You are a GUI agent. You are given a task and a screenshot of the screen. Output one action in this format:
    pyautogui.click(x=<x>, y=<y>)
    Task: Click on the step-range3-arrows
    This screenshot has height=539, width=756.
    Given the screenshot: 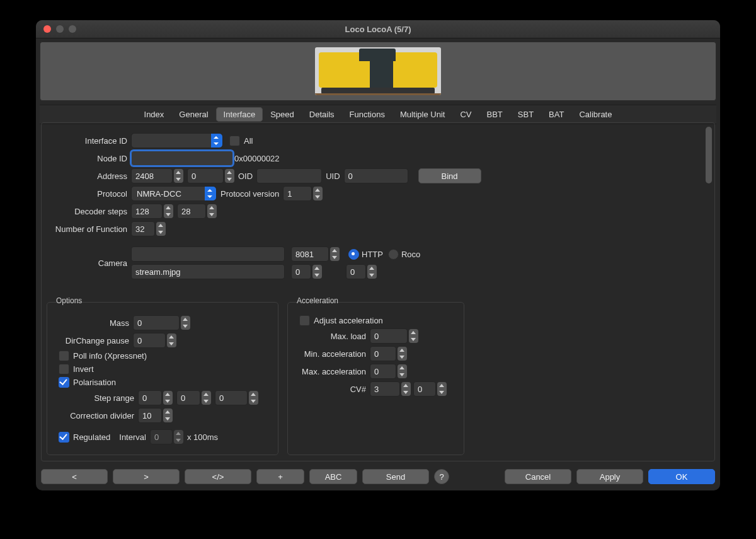 What is the action you would take?
    pyautogui.click(x=253, y=398)
    